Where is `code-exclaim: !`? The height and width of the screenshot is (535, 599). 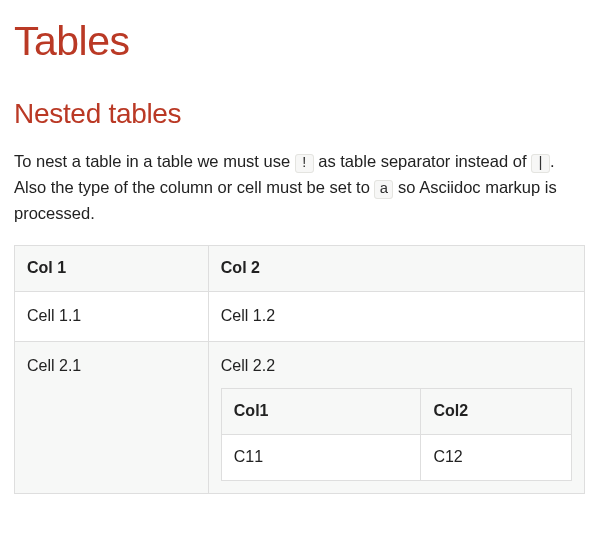
code-exclaim: ! is located at coordinates (304, 164).